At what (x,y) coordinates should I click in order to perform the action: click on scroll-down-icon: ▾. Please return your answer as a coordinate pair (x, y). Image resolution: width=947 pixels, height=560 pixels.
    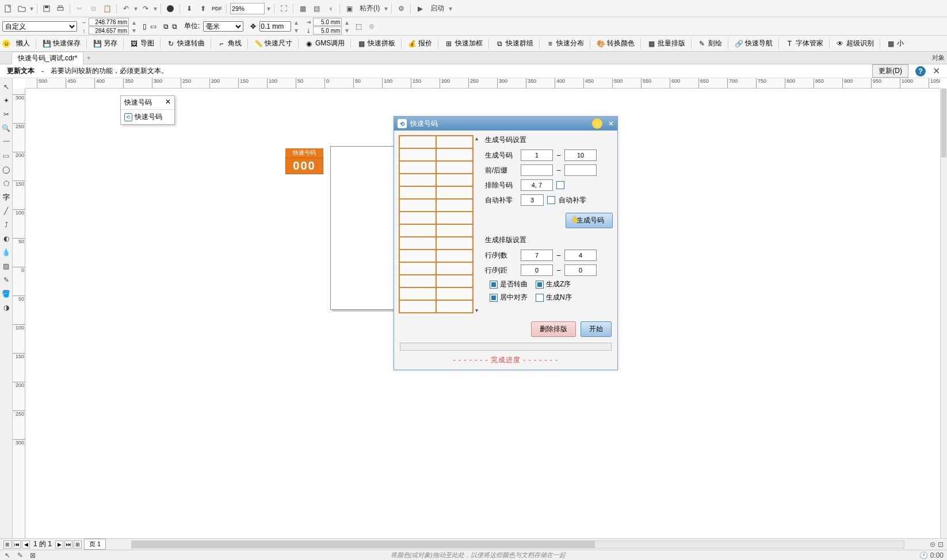
    Looking at the image, I should click on (476, 310).